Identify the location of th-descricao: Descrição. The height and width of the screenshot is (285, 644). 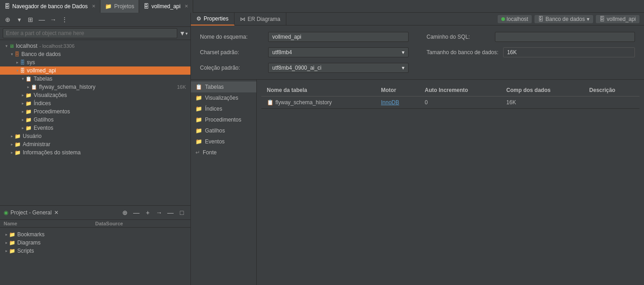
(612, 90).